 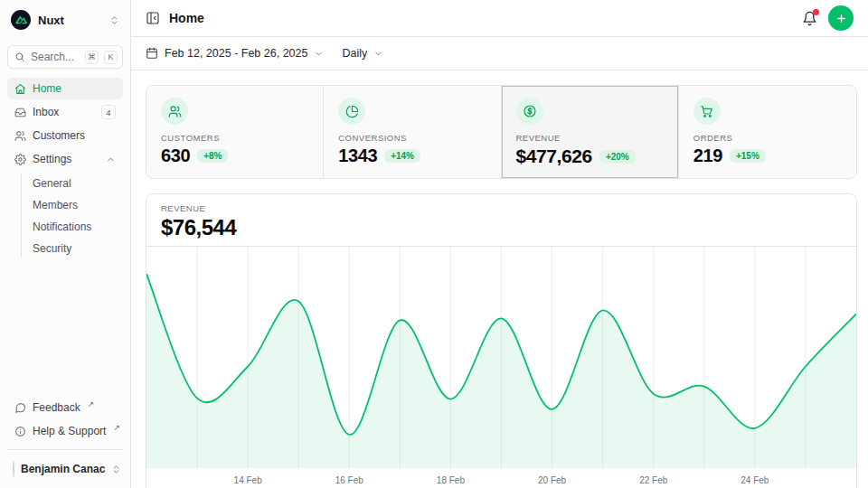 What do you see at coordinates (501, 478) in the screenshot?
I see `x-axis: 14 Feb16 Feb18 Feb20 Feb22 Feb24 Feb` at bounding box center [501, 478].